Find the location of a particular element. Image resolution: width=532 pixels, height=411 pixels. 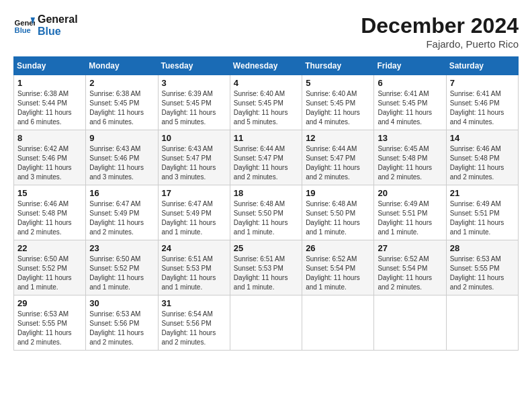

day-info: Sunrise: 6:45 AM Sunset: 5:48 PM Dayligh… is located at coordinates (410, 163).